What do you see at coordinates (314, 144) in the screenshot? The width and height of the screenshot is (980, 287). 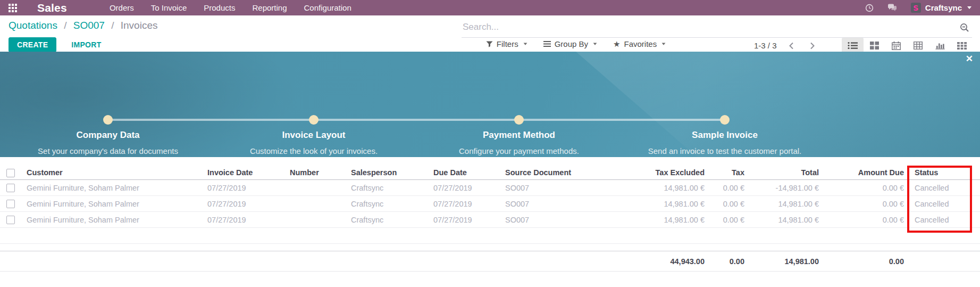 I see `onboarding-step-invoice-layout: Invoice Layout Customize the look of you…` at bounding box center [314, 144].